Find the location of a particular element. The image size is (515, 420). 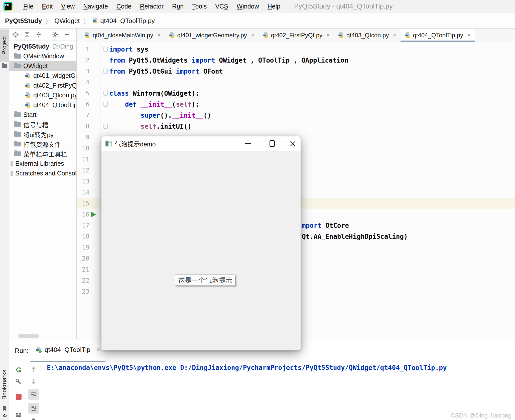

code-line: super().__init__() is located at coordinates (160, 115).